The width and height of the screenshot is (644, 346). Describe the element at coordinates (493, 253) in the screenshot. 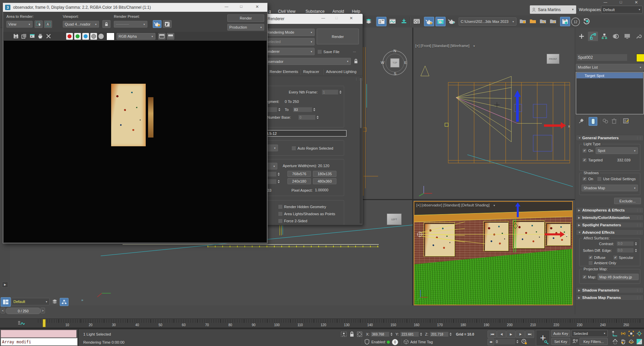

I see `observador-viewport: x [+] [observador] [Standard] [Default S…` at that location.